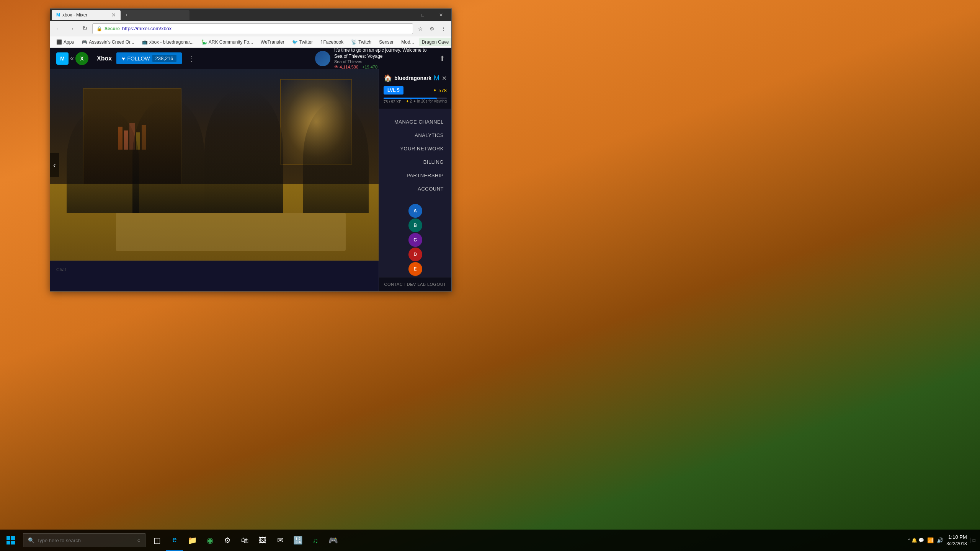 The height and width of the screenshot is (551, 980). Describe the element at coordinates (139, 540) in the screenshot. I see `cortana-icon: ○` at that location.